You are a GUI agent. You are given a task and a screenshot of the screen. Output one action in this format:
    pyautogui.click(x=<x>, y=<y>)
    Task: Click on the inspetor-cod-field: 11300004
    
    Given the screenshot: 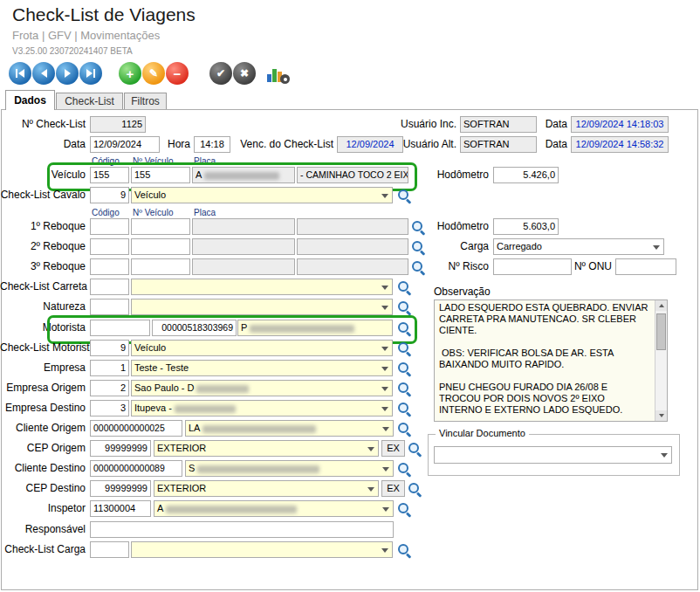 What is the action you would take?
    pyautogui.click(x=120, y=508)
    